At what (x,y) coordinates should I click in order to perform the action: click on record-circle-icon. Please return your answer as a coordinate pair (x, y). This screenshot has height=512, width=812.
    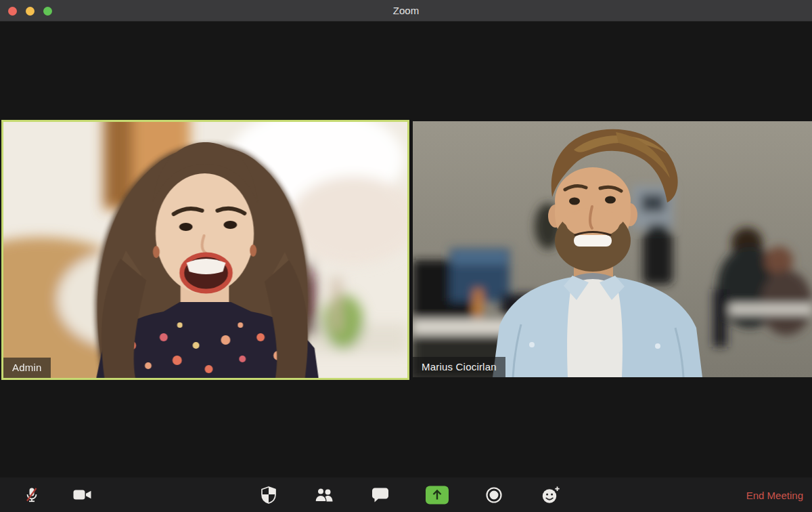
    Looking at the image, I should click on (494, 495).